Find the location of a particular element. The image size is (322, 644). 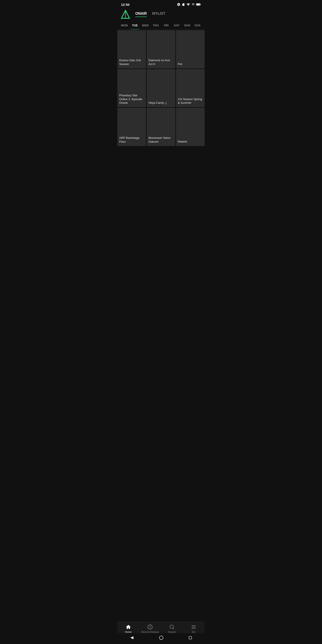

sdcard-icon is located at coordinates (184, 4).